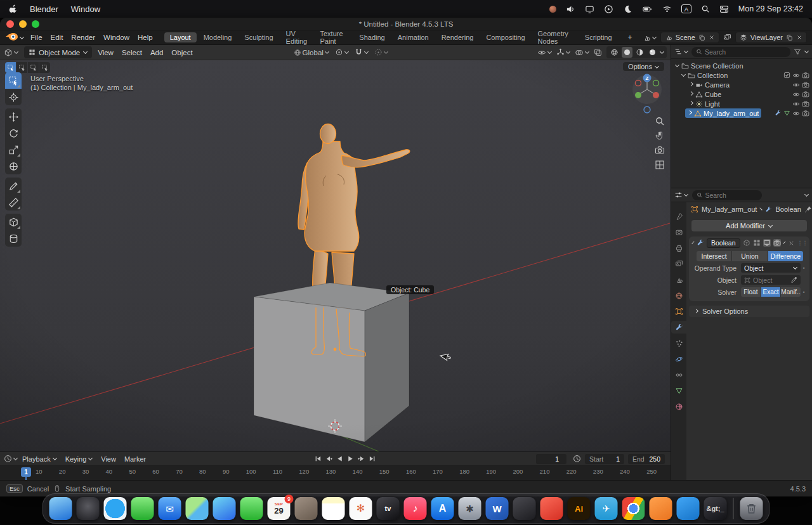  I want to click on dock-icon-vscode, so click(688, 509).